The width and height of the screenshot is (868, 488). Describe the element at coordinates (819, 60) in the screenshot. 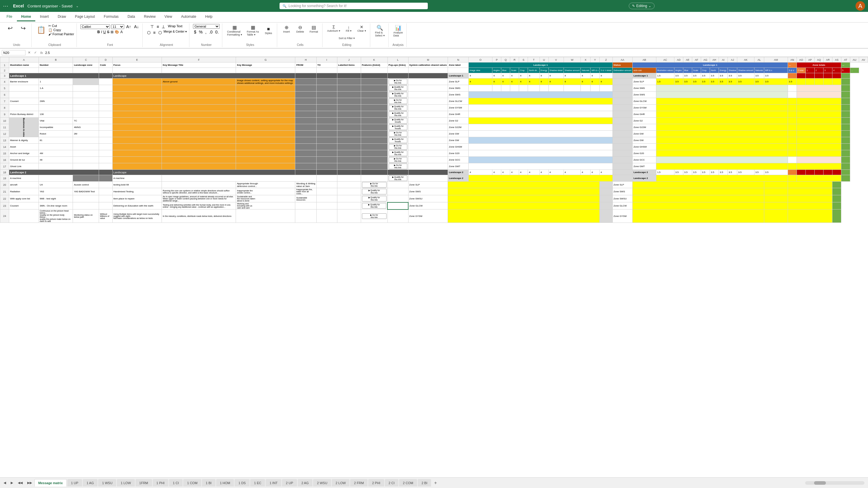

I see `col-aq: AQ` at that location.